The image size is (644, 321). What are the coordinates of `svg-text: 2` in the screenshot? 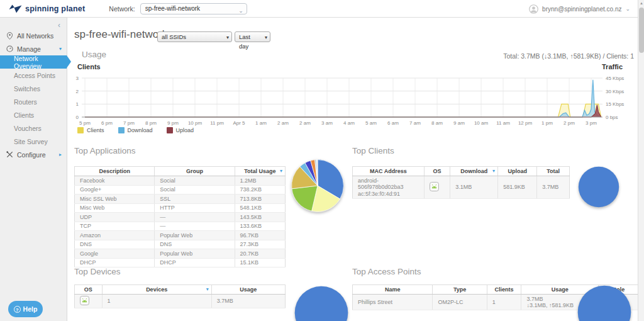 It's located at (78, 92).